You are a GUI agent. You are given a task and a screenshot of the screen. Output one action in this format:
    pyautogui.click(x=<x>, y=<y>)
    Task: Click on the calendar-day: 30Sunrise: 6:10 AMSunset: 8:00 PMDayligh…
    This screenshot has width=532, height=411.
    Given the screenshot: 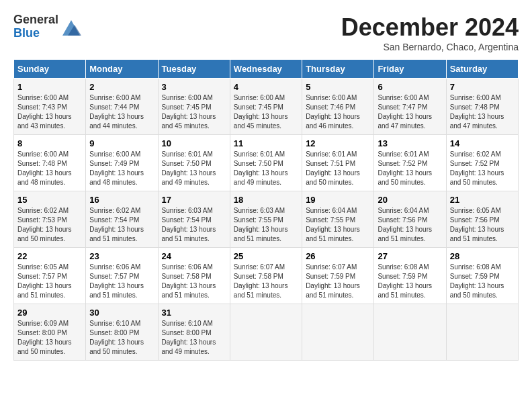 What is the action you would take?
    pyautogui.click(x=122, y=332)
    